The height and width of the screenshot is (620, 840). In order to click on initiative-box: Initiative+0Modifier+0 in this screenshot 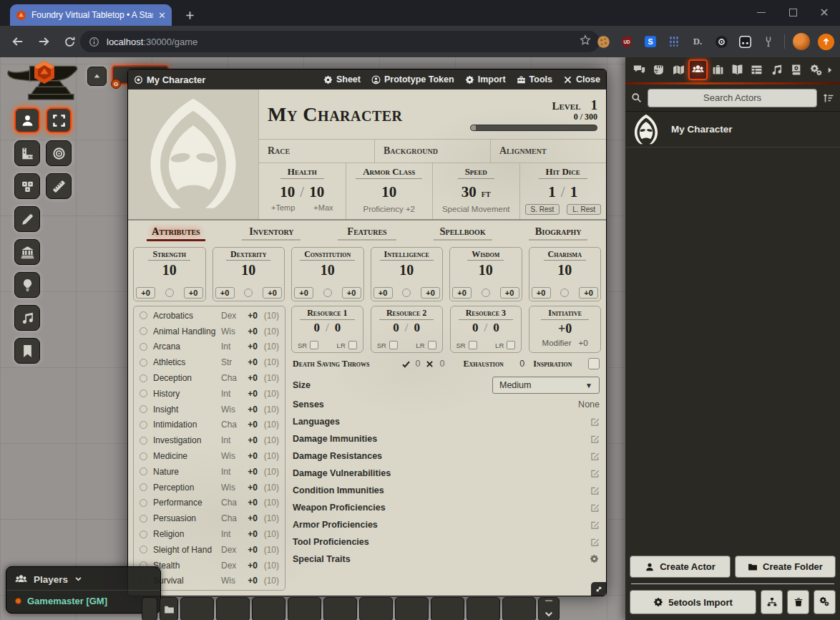, I will do `click(565, 329)`.